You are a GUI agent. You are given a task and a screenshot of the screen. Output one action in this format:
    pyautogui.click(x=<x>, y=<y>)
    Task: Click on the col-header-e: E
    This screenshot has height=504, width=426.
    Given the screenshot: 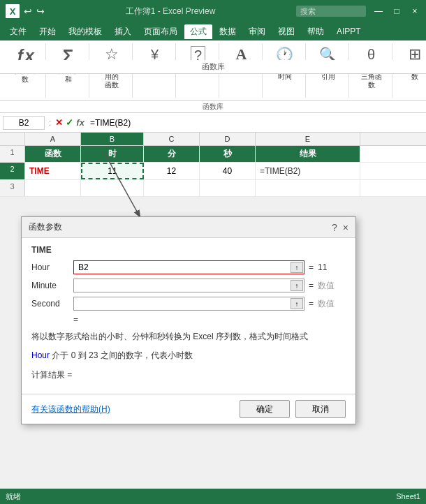 What is the action you would take?
    pyautogui.click(x=308, y=139)
    